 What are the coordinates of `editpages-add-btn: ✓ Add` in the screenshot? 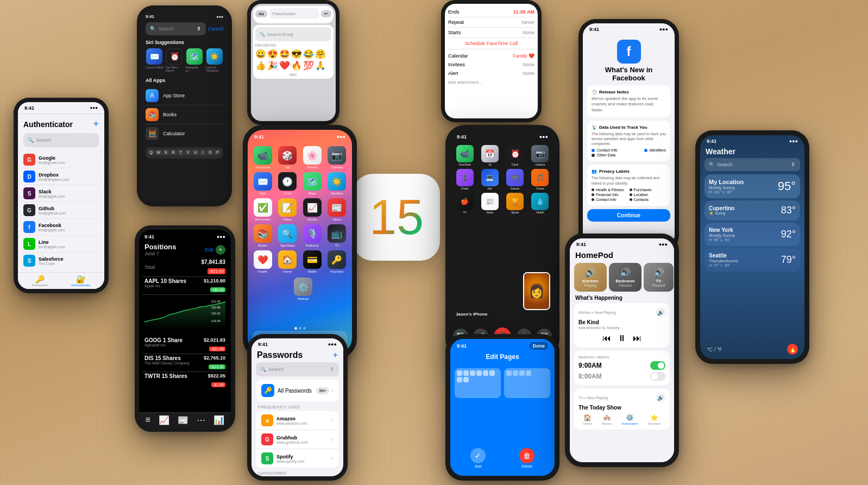 It's located at (478, 458).